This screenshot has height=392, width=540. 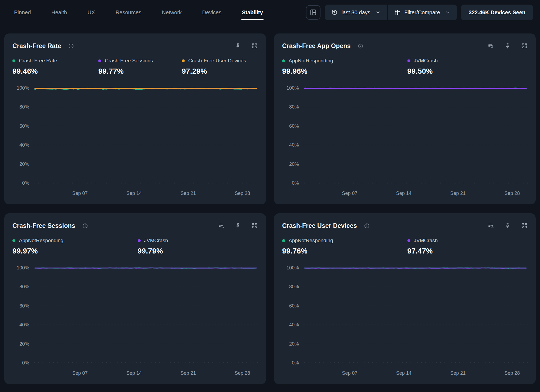 I want to click on tab-ux: UX, so click(x=91, y=12).